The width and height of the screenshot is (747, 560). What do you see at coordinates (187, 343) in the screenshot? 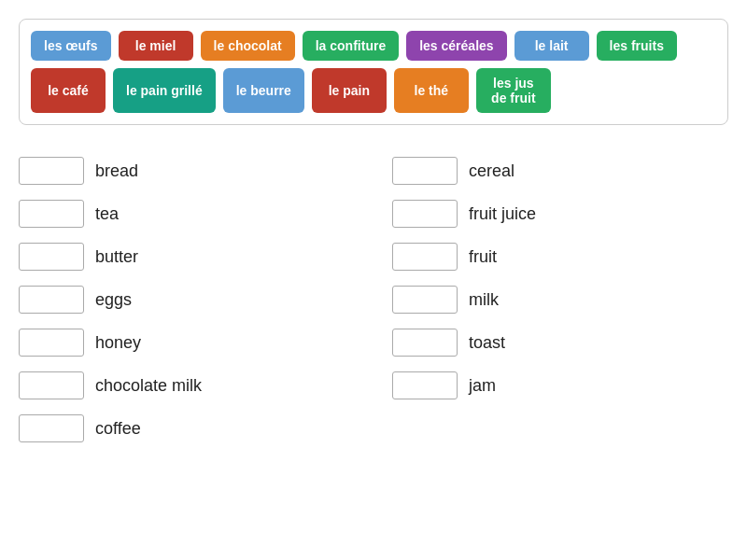
I see `match-row: honey` at bounding box center [187, 343].